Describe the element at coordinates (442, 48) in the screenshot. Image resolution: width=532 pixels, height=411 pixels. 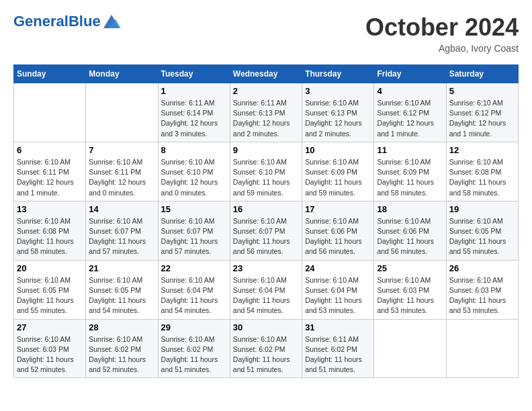
I see `location: Agbao, Ivory Coast` at that location.